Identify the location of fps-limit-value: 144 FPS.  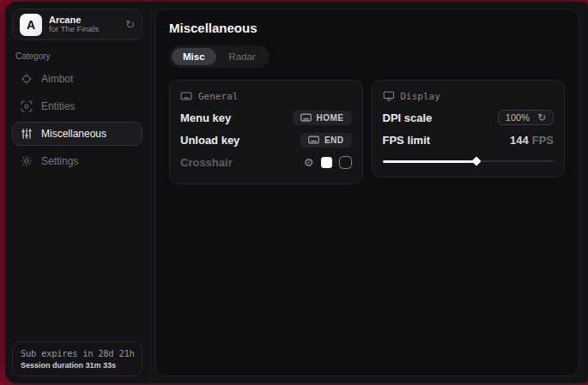
(532, 141).